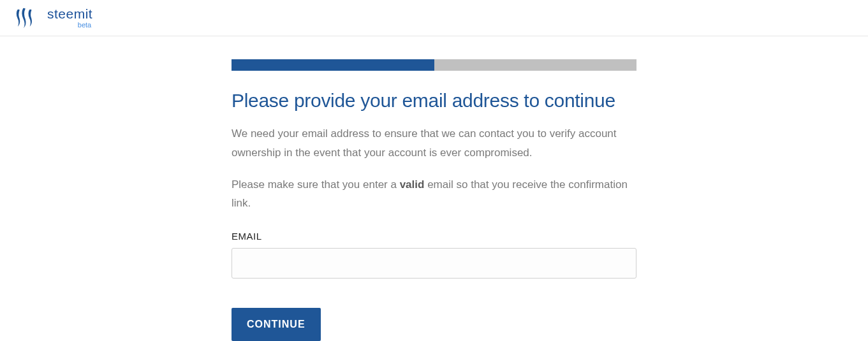 This screenshot has width=868, height=341. Describe the element at coordinates (52, 18) in the screenshot. I see `logo: steemit beta` at that location.